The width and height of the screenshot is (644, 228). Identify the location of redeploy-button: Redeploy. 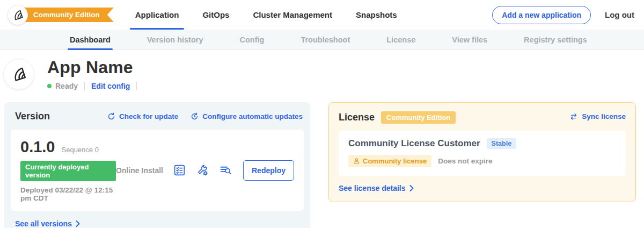
(268, 170).